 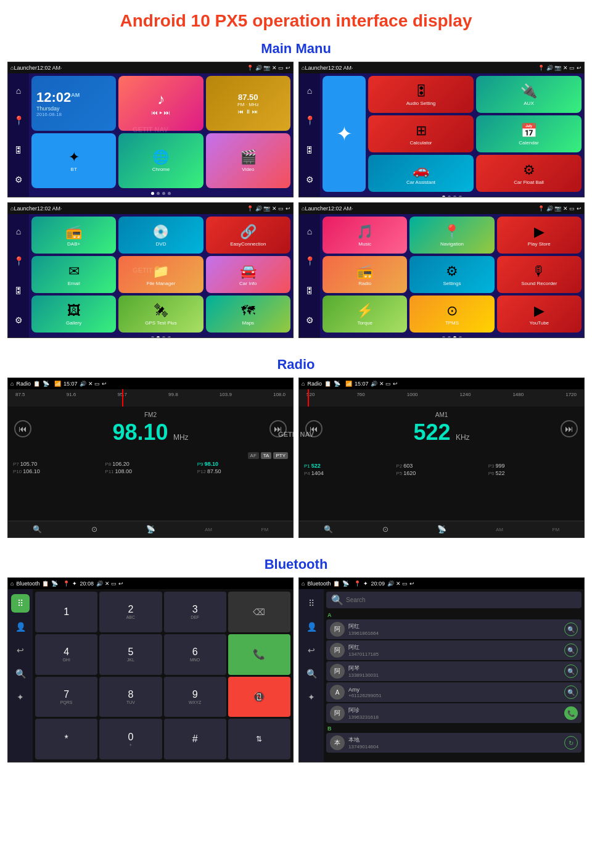 I want to click on am-next-btn: ⏭, so click(x=569, y=429).